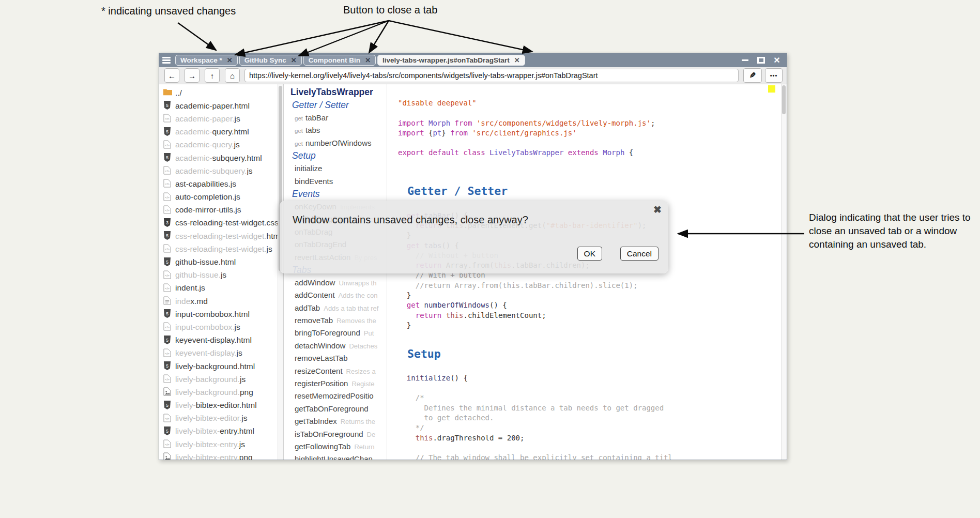 The image size is (980, 518). I want to click on forward-button: →, so click(192, 75).